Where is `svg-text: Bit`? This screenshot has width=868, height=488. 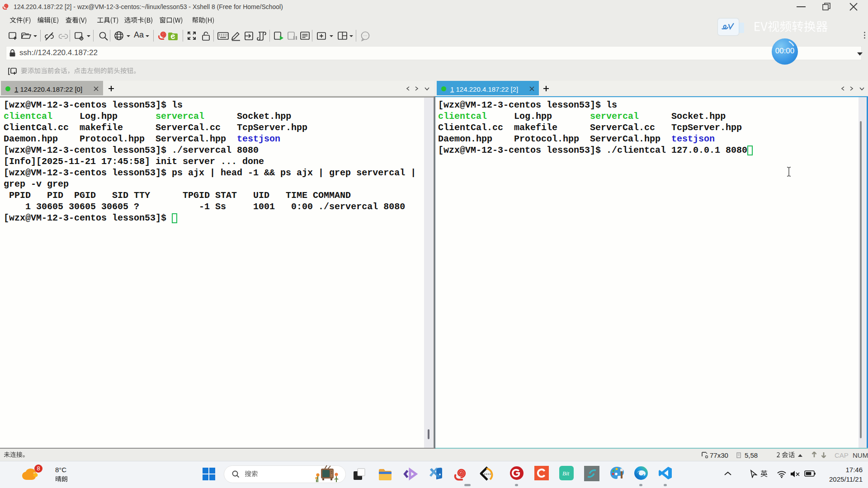 svg-text: Bit is located at coordinates (566, 474).